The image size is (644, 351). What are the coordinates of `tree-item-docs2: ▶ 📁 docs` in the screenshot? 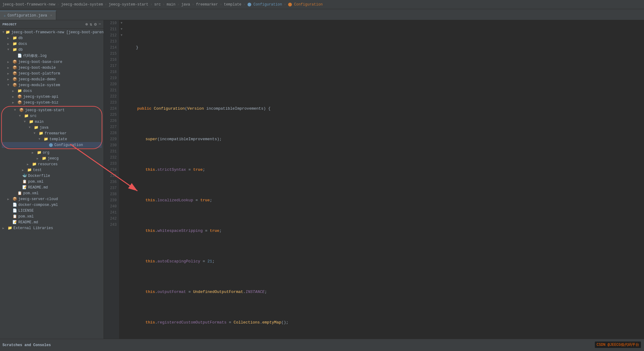 It's located at (52, 91).